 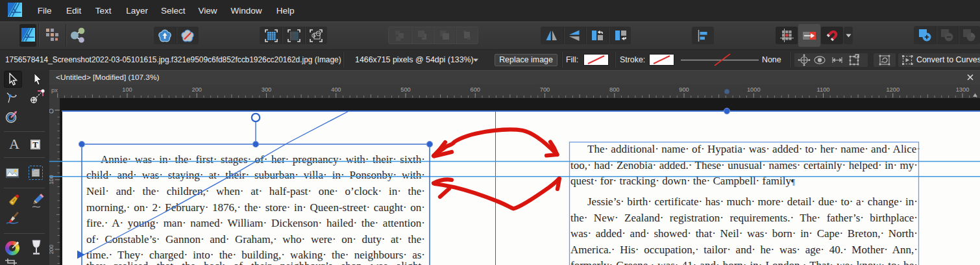 What do you see at coordinates (545, 90) in the screenshot?
I see `svg-text: 700` at bounding box center [545, 90].